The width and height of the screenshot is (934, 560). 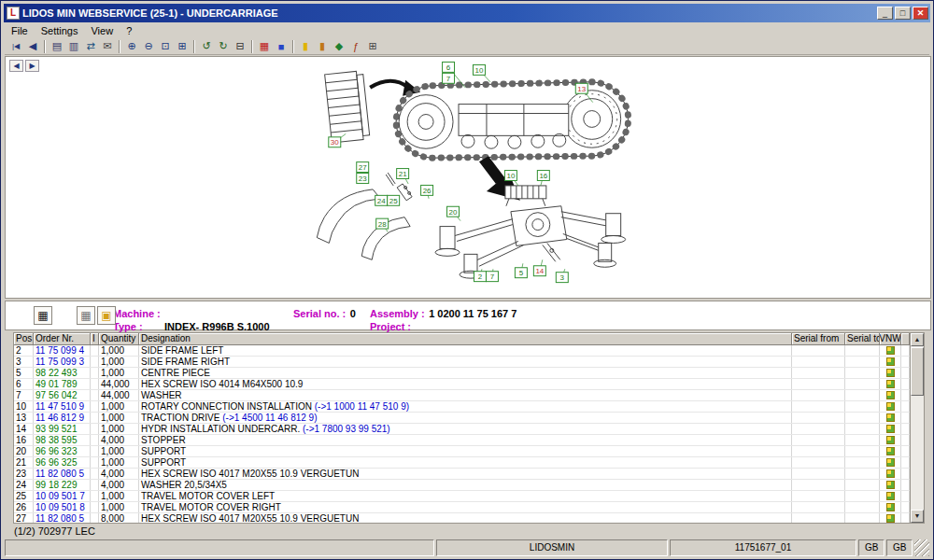 I want to click on scroll-down-button: ▼, so click(x=917, y=516).